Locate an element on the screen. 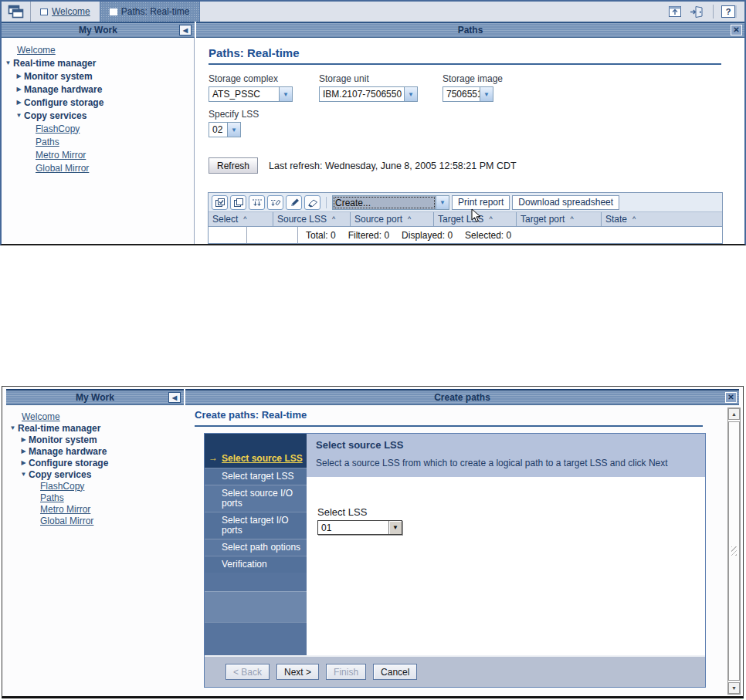  wizard-step-body: Select LSS 01 ▼ is located at coordinates (506, 565).